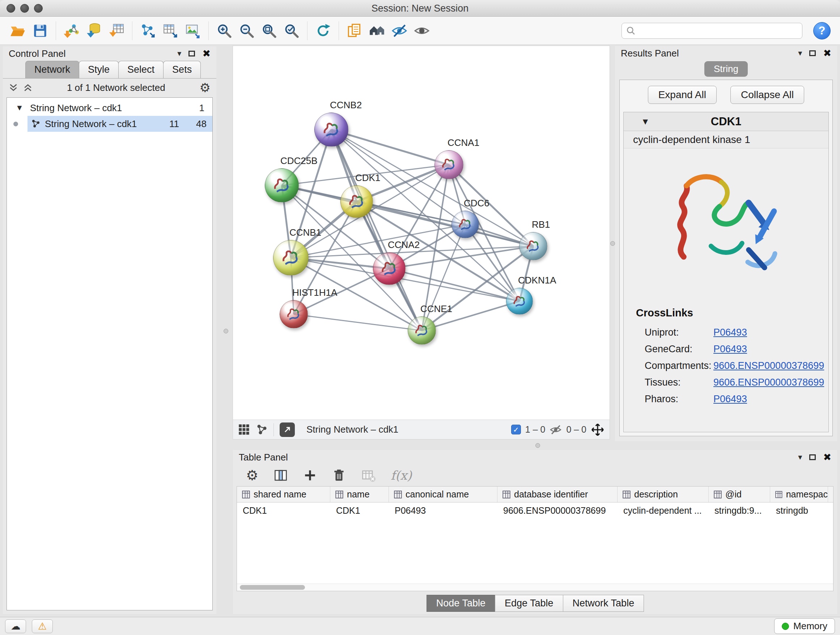  What do you see at coordinates (822, 31) in the screenshot?
I see `help-button: ?` at bounding box center [822, 31].